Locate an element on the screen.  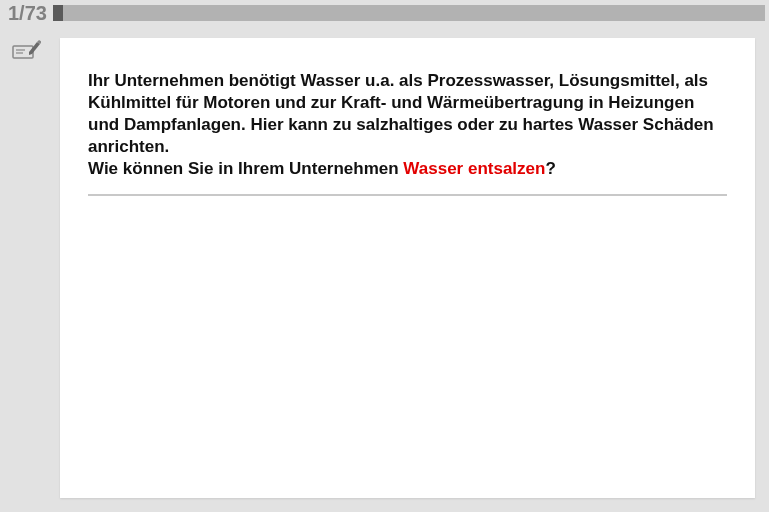
progress-track is located at coordinates (409, 13).